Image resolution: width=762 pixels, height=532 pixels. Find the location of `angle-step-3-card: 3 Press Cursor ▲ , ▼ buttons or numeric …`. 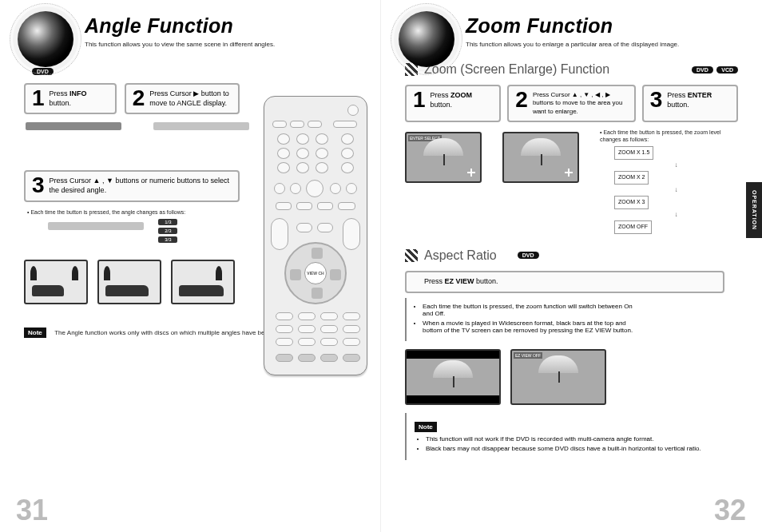

angle-step-3-card: 3 Press Cursor ▲ , ▼ buttons or numeric … is located at coordinates (132, 185).